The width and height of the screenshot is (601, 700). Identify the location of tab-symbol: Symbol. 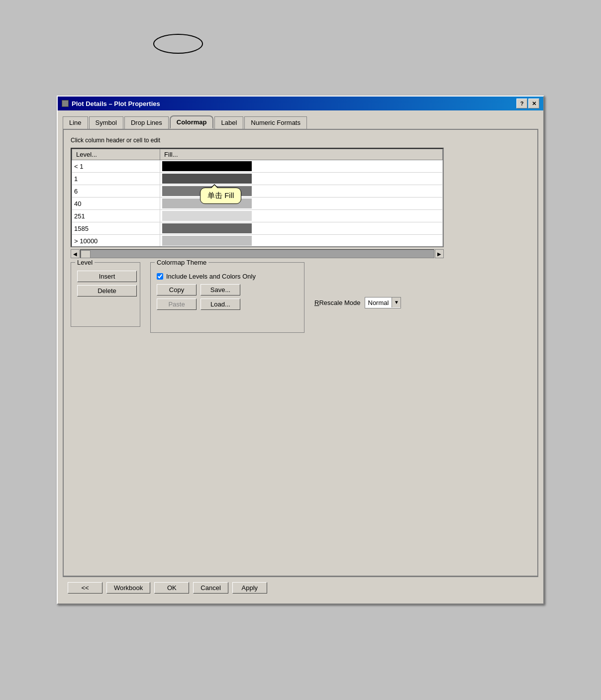
(106, 123).